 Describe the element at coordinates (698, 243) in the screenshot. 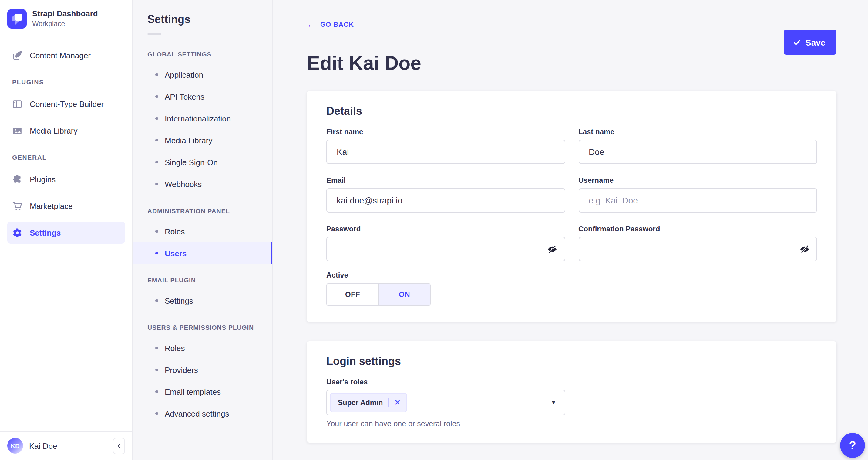

I see `confirmation-password-field-group: Confirmation Password` at that location.